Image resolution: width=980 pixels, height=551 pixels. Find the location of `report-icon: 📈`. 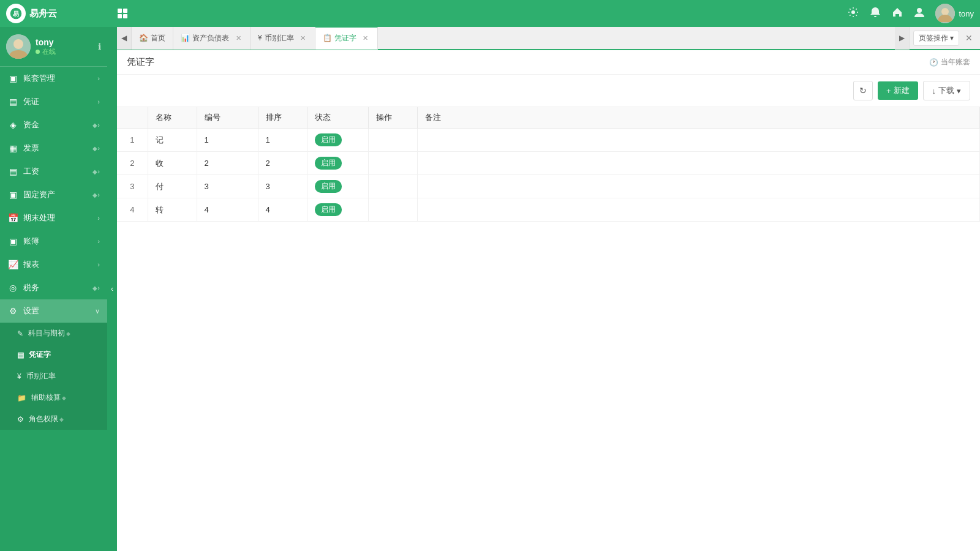

report-icon: 📈 is located at coordinates (13, 264).